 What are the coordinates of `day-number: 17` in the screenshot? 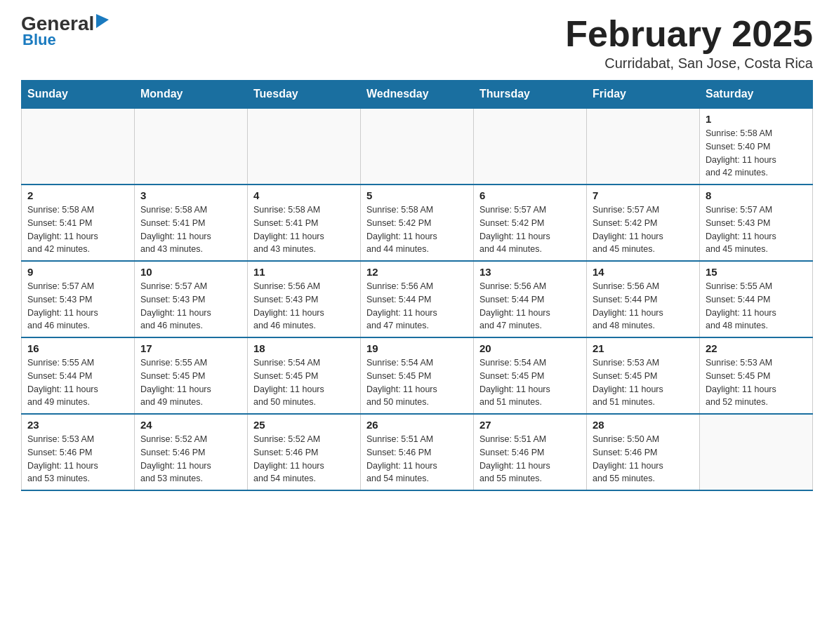 It's located at (191, 348).